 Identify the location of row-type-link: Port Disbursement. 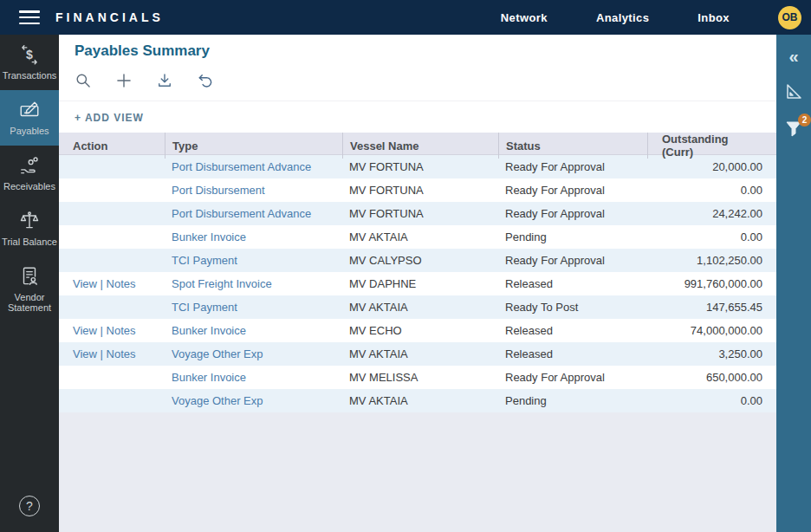
(253, 191).